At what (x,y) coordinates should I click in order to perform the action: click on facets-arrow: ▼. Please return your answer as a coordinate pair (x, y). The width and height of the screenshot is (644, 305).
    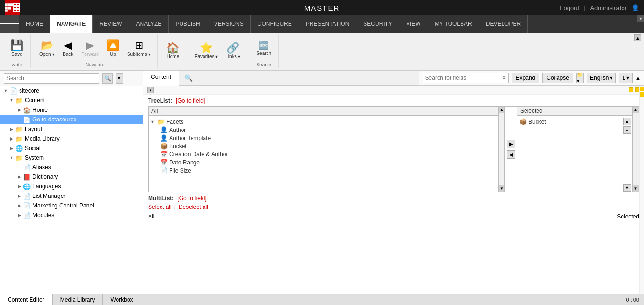
    Looking at the image, I should click on (154, 122).